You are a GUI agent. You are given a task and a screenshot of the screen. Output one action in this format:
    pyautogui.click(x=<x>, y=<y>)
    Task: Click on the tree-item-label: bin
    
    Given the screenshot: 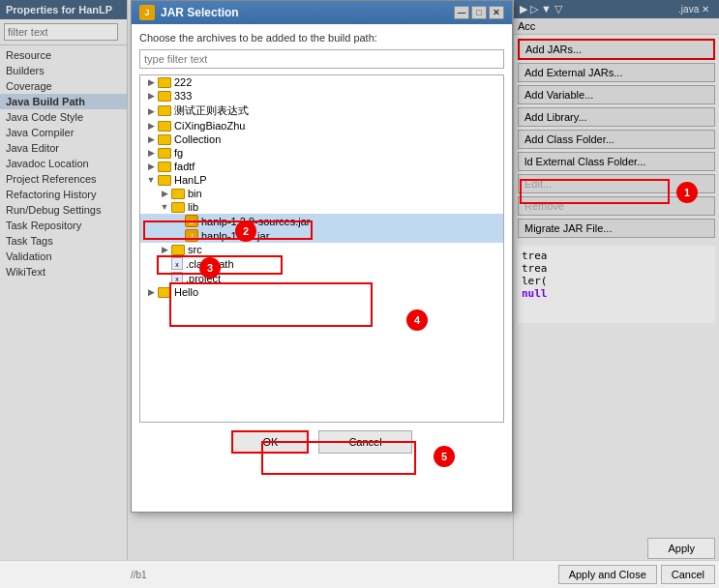 What is the action you would take?
    pyautogui.click(x=345, y=193)
    